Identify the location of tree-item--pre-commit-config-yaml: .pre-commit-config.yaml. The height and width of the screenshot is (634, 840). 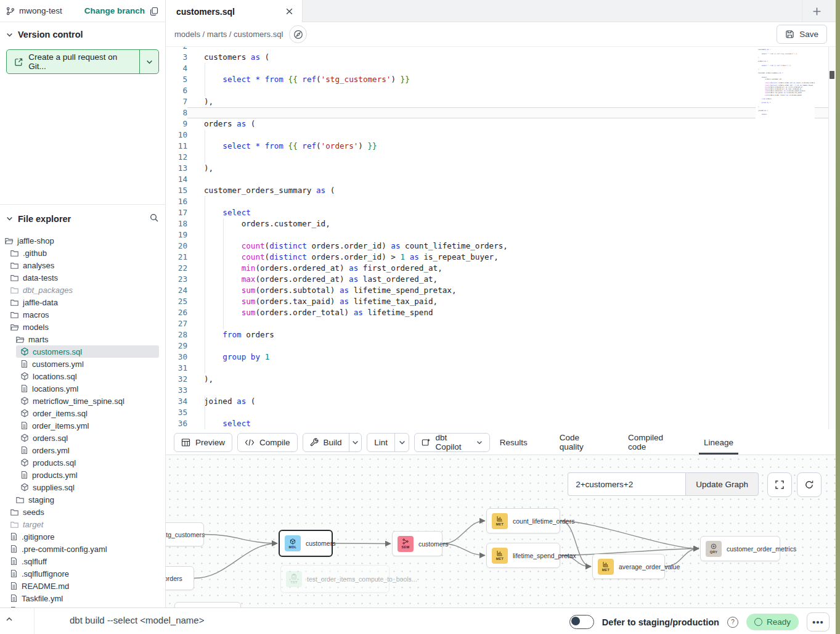
(83, 549).